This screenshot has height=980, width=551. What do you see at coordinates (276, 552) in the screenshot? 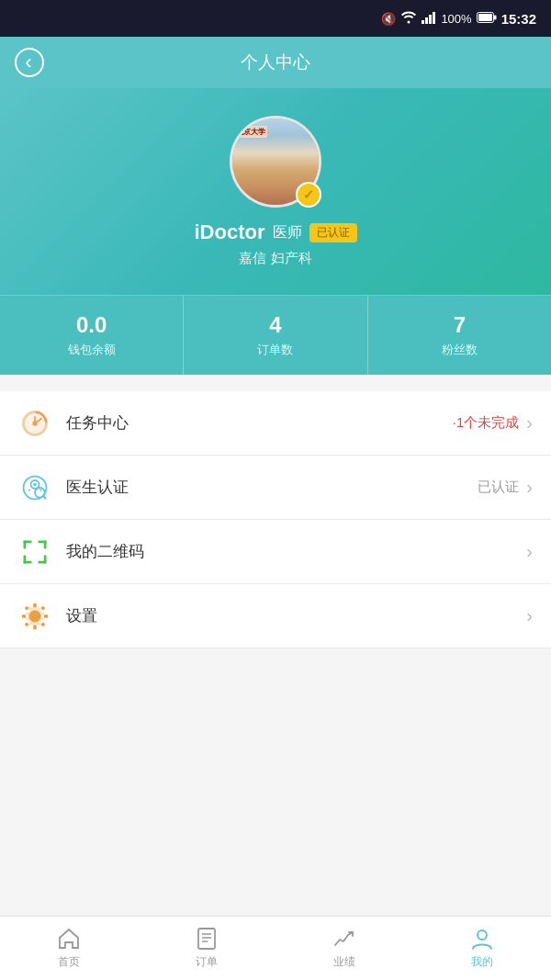
I see `menu-item-qr: 我的二维码 ›` at bounding box center [276, 552].